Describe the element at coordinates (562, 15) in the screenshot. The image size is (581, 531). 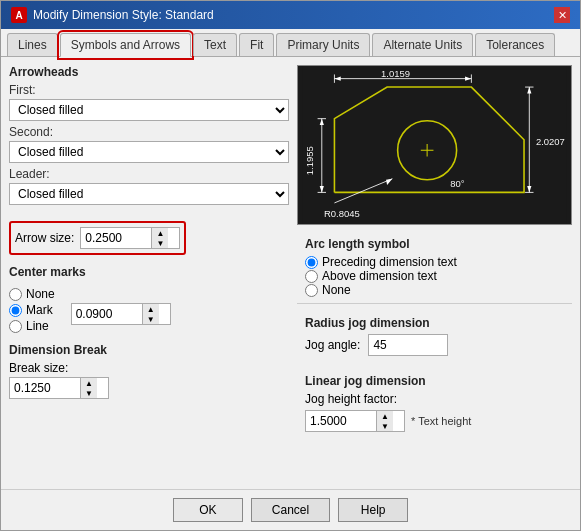
I see `close-button: ✕` at that location.